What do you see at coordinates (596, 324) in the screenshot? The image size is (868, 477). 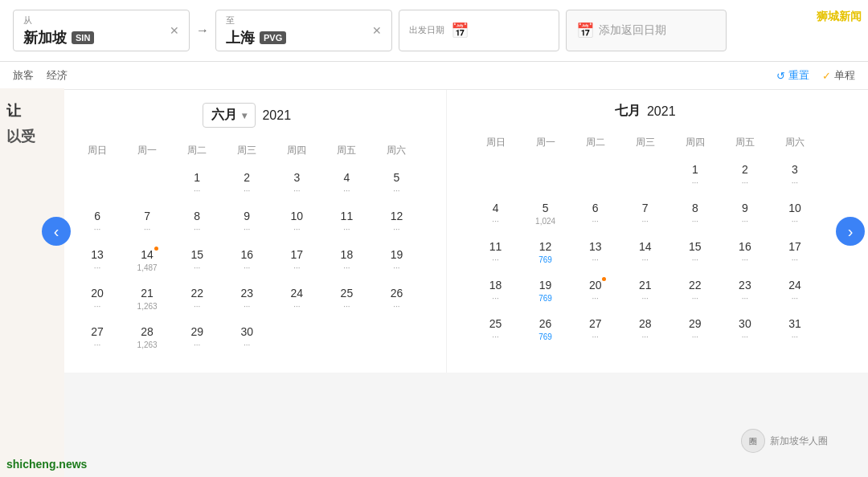 I see `day-number: 27` at bounding box center [596, 324].